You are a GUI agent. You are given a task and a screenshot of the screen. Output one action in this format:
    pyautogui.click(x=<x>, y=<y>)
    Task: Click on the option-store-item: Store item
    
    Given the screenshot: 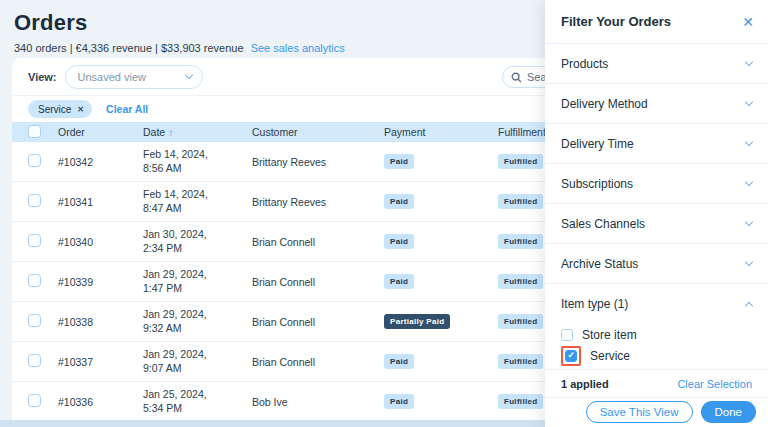 What is the action you would take?
    pyautogui.click(x=656, y=334)
    